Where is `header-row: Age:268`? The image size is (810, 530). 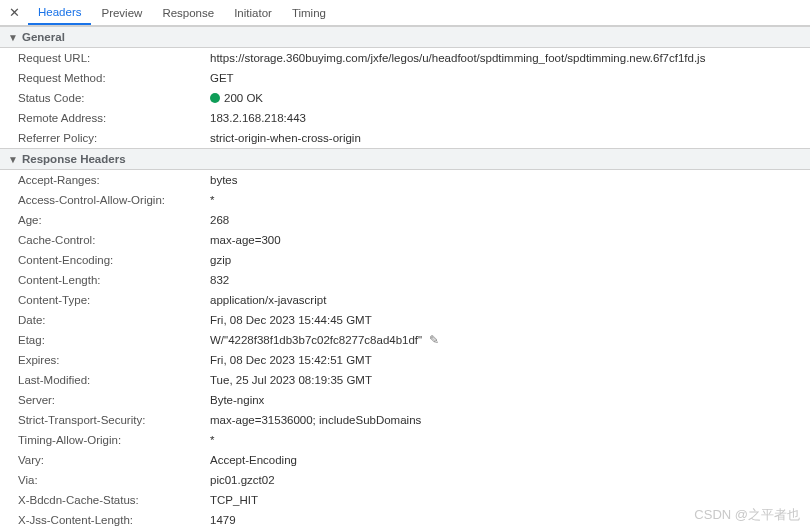 header-row: Age:268 is located at coordinates (405, 220).